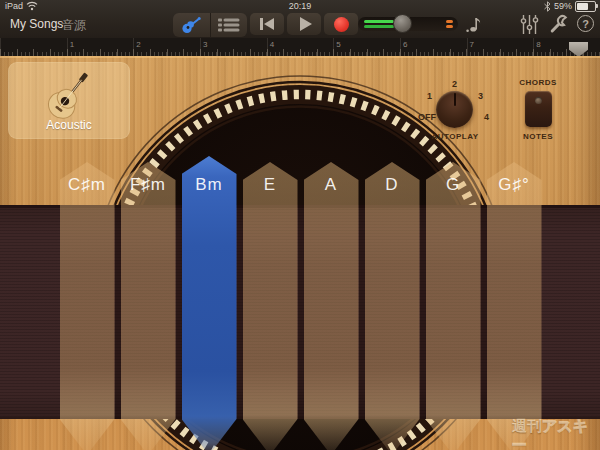  Describe the element at coordinates (332, 306) in the screenshot. I see `chord-strip-A: A` at that location.